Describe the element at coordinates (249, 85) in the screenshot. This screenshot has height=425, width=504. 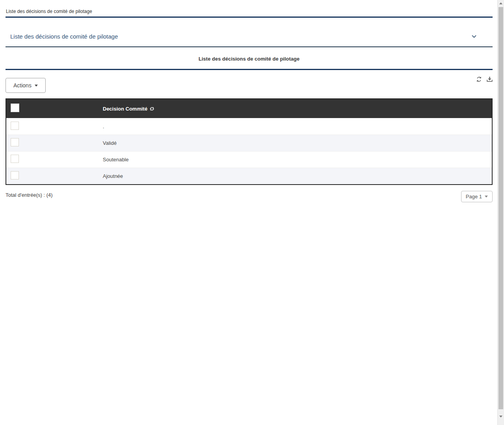
I see `toolbar: Actions` at that location.